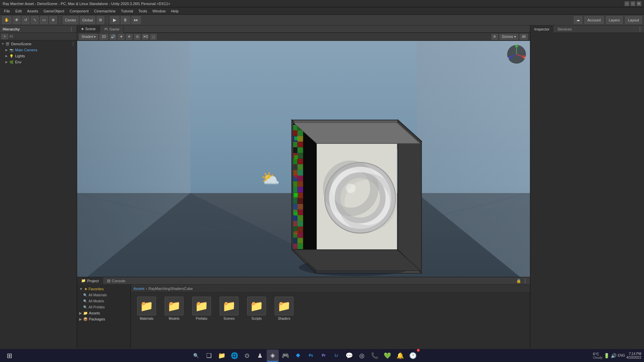  Describe the element at coordinates (375, 356) in the screenshot. I see `taskbar-phone: 📞` at that location.